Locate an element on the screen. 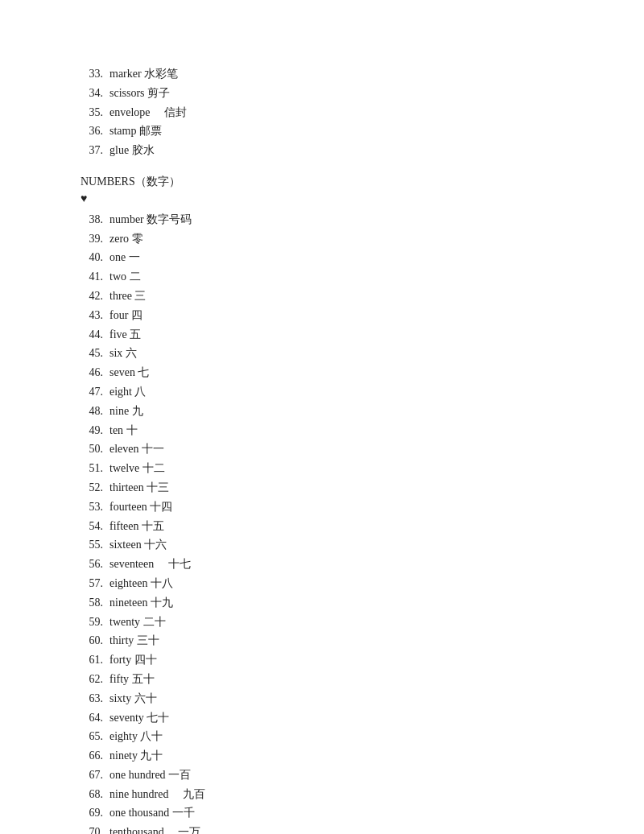  item-number: 47. is located at coordinates (95, 392).